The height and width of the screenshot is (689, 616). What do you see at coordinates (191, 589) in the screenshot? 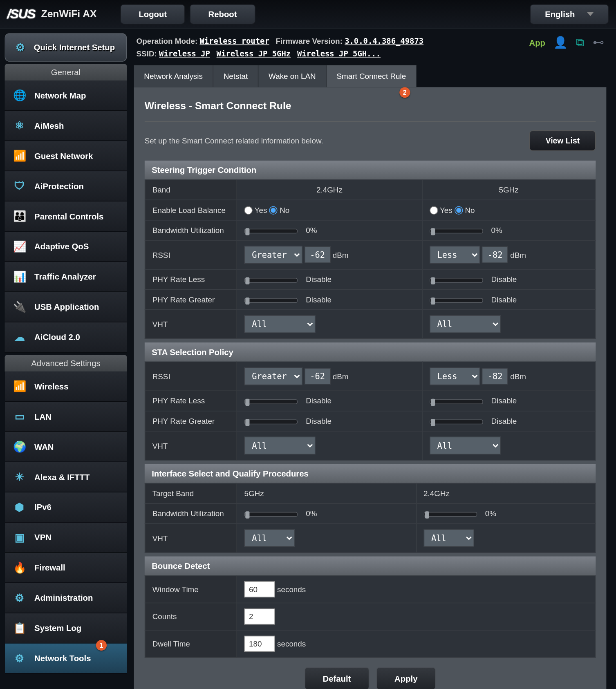
I see `row-wtime: Window Time` at bounding box center [191, 589].